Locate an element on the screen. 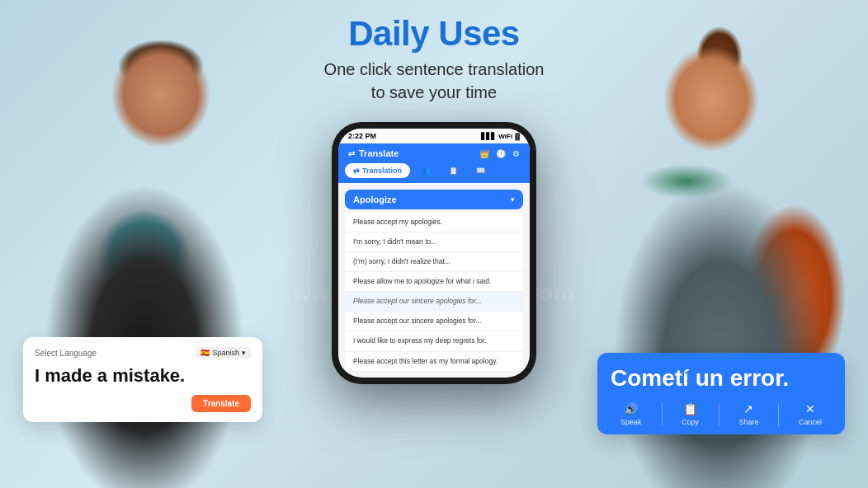  status-icons: ▋▋▋ WiFi ▓ is located at coordinates (500, 137).